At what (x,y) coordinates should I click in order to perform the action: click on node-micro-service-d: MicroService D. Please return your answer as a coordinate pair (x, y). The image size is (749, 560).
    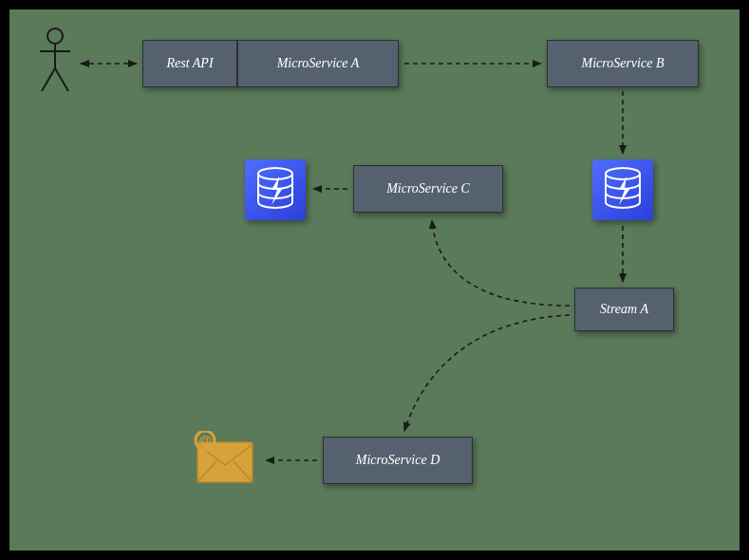
    Looking at the image, I should click on (398, 460).